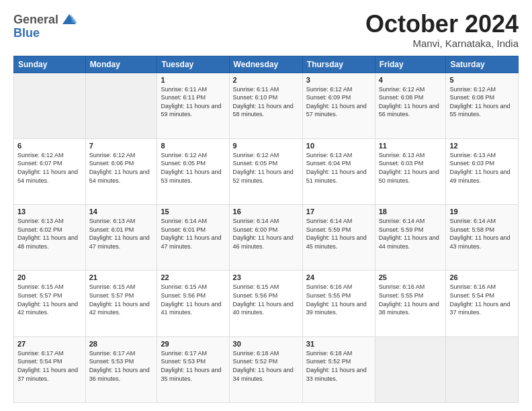 The height and width of the screenshot is (411, 532). I want to click on day-number: 17, so click(339, 212).